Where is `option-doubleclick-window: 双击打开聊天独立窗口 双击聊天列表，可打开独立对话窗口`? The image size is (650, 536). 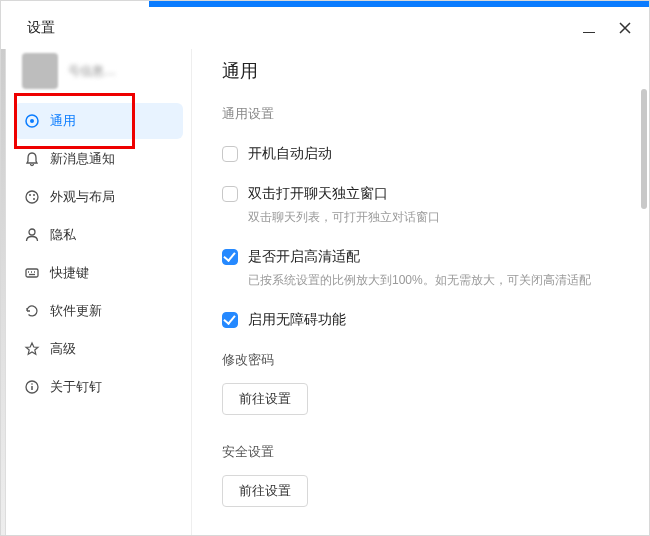 option-doubleclick-window: 双击打开聊天独立窗口 双击聊天列表，可打开独立对话窗口 is located at coordinates (420, 206).